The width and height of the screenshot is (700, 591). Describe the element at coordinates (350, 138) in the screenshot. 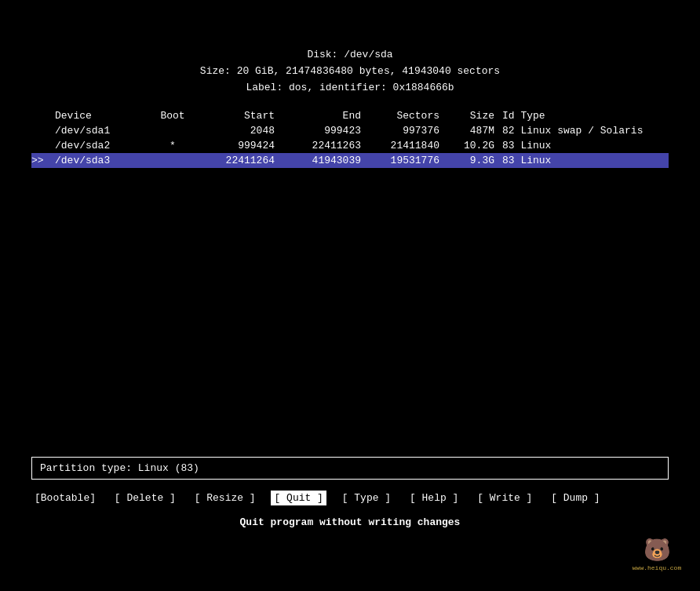

I see `partition-table: Device Boot Start End Sectors Size Id Ty…` at that location.